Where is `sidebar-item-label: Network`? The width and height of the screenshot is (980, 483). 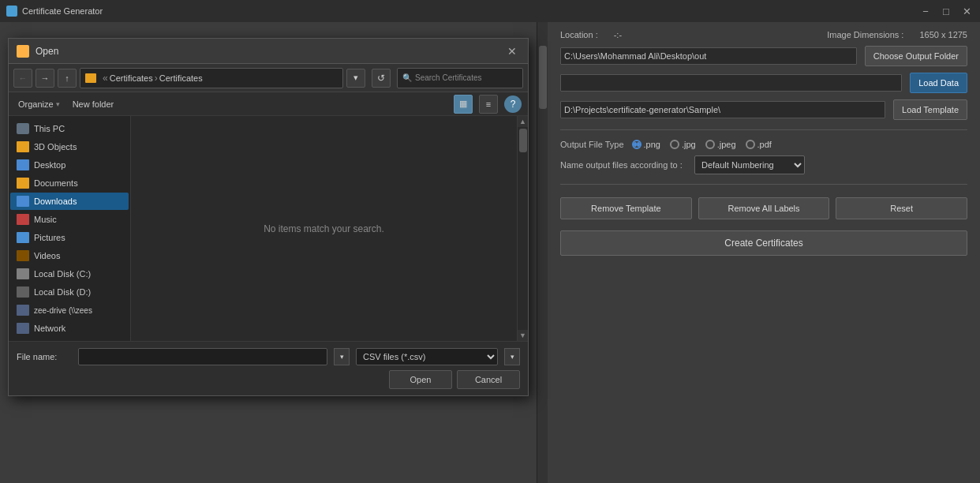 sidebar-item-label: Network is located at coordinates (50, 328).